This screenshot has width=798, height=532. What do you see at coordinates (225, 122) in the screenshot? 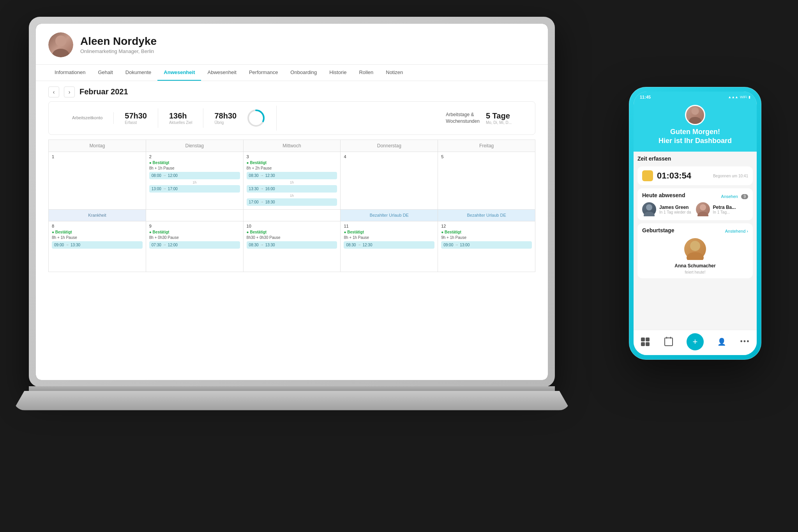
I see `stat-ubrig-label: Übrig` at bounding box center [225, 122].